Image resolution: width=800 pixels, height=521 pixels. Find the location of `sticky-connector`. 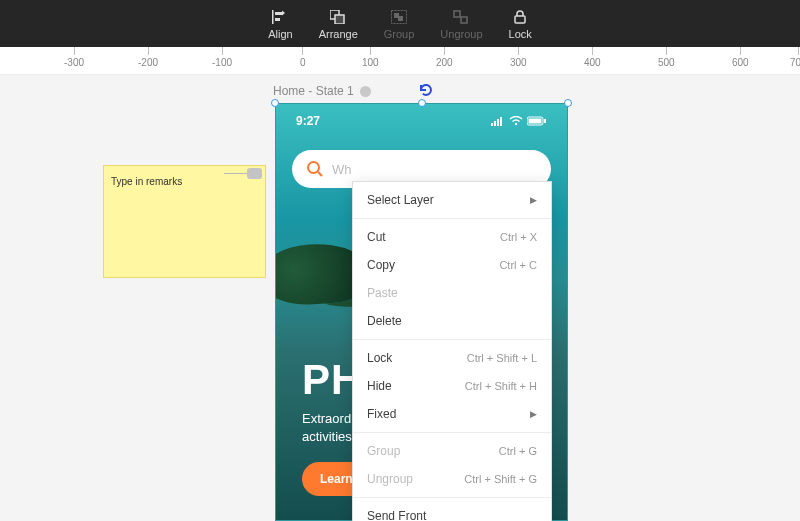

sticky-connector is located at coordinates (243, 174).